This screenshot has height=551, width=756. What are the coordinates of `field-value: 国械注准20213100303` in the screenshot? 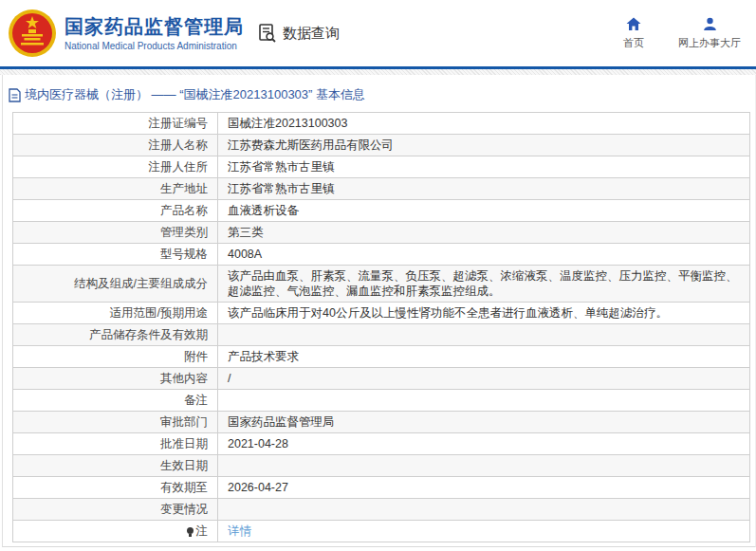 It's located at (484, 123).